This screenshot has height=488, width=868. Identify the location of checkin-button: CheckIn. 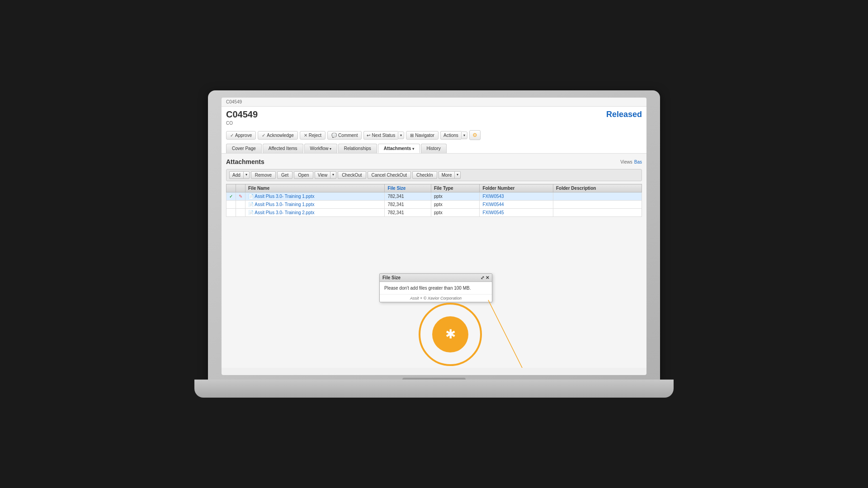
(425, 175).